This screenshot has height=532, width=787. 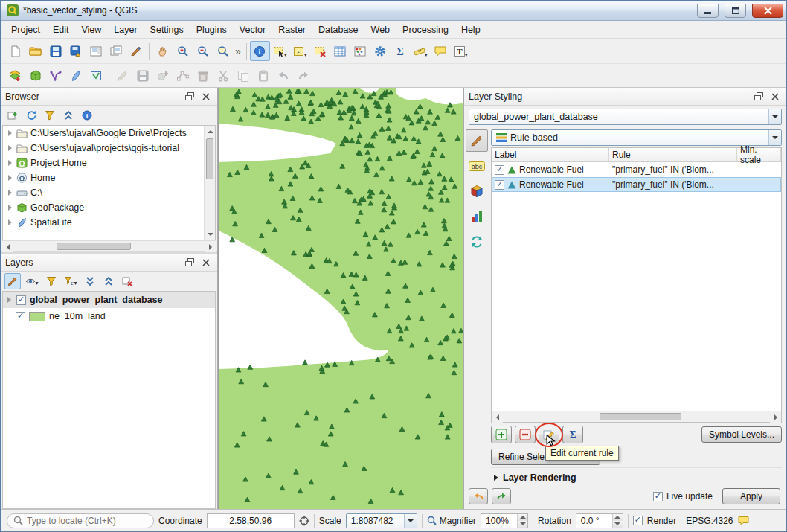 I want to click on tab-symbology, so click(x=477, y=141).